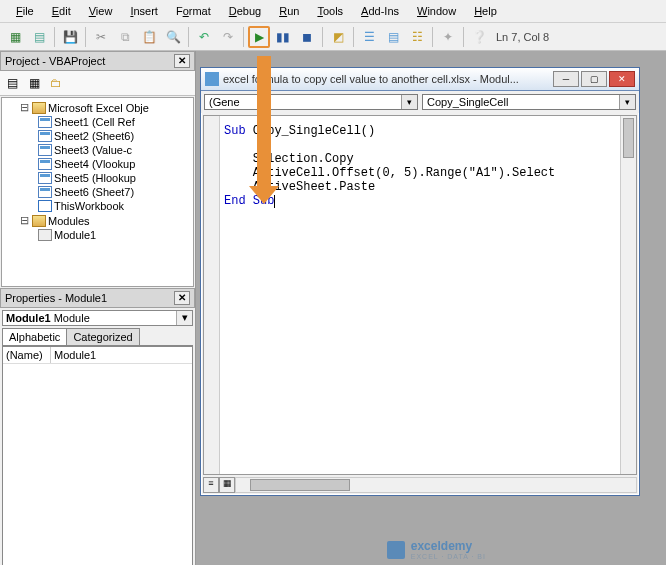  I want to click on tree-module1: Module1, so click(98, 235).